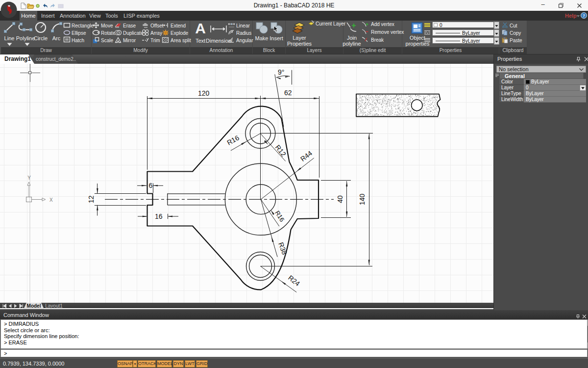  What do you see at coordinates (204, 93) in the screenshot?
I see `svg-text: 120` at bounding box center [204, 93].